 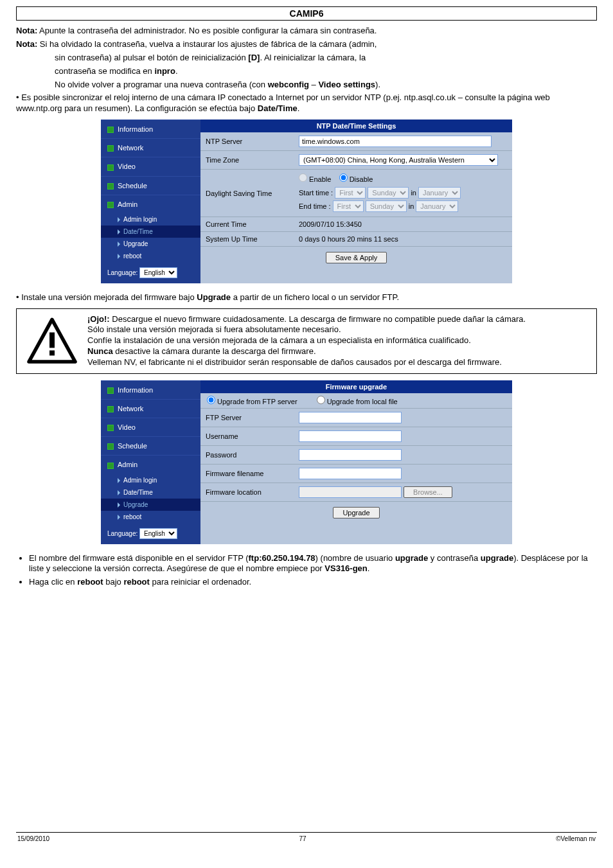 I want to click on bullet-upgrade: Instale una versión mejorada del firmwar…, so click(x=306, y=298).